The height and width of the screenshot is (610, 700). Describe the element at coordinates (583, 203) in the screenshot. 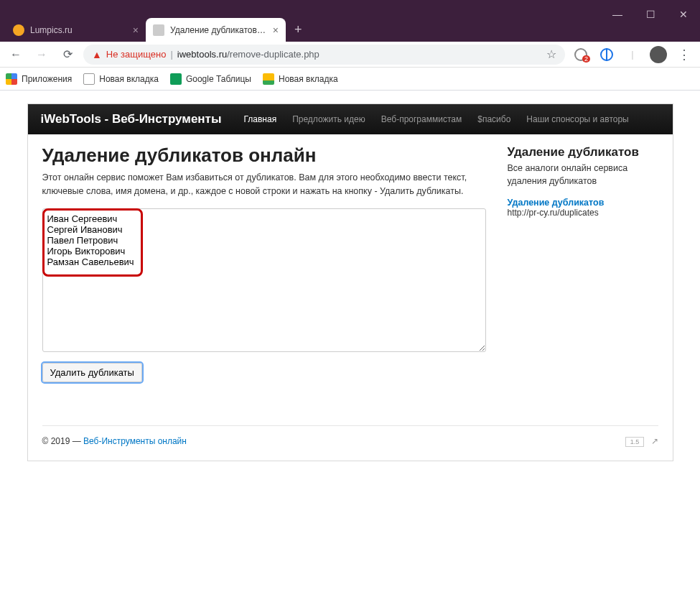

I see `sidebar-link: Удаление дубликатов` at that location.